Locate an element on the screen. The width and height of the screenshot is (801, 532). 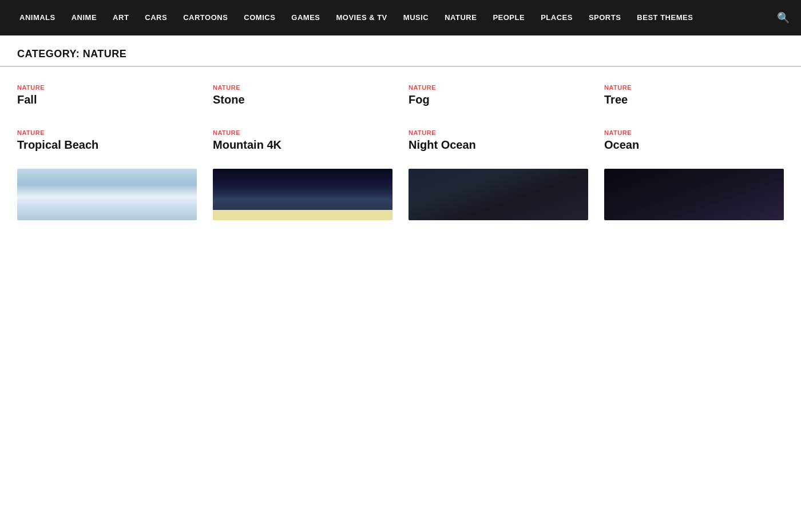
card-stone: NATURE Stone is located at coordinates (303, 93).